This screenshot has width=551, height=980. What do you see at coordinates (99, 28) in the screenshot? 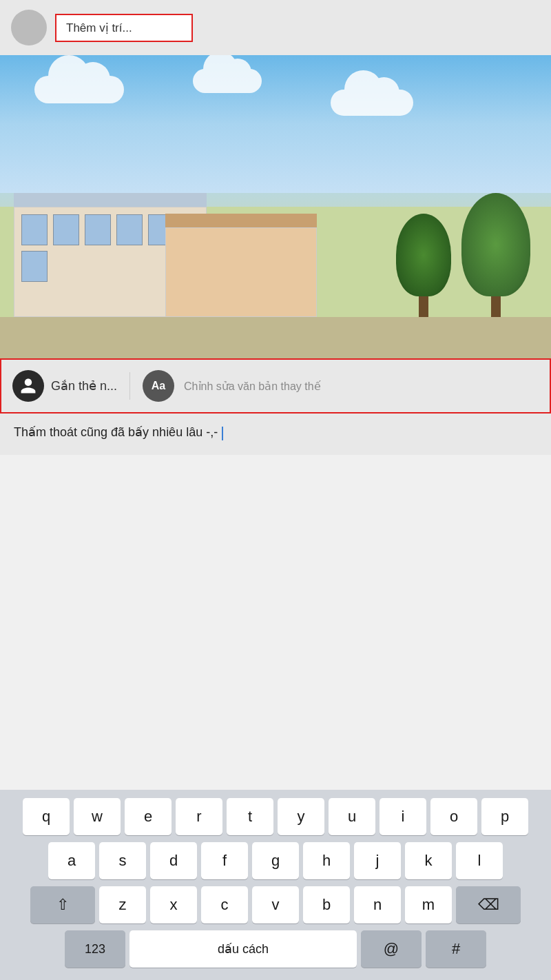
I see `location-placeholder: Thêm vị trí...` at bounding box center [99, 28].